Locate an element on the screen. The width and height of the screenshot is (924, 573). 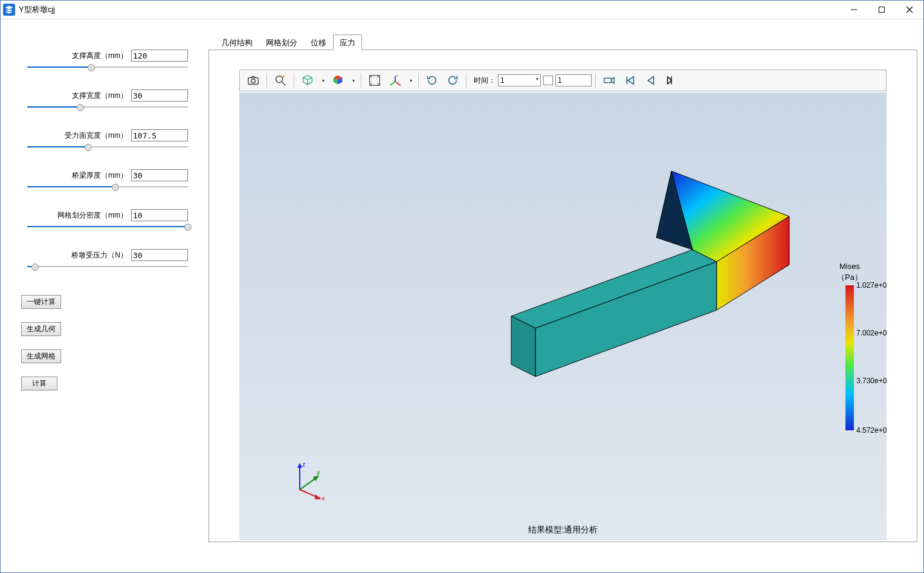
param-1: 支撑宽度（mm） is located at coordinates (103, 100).